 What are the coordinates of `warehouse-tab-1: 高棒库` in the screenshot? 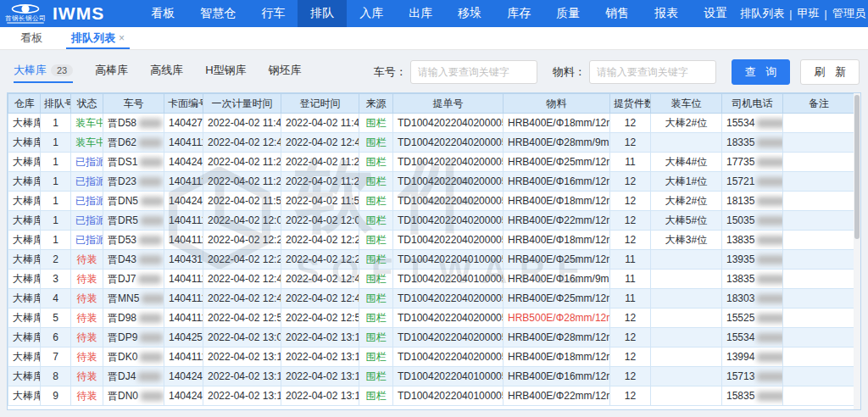 It's located at (112, 72).